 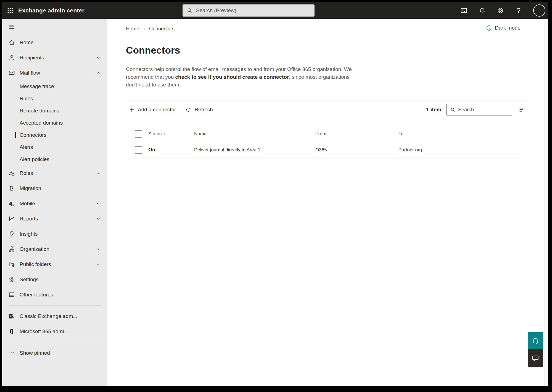 I want to click on sidebar-item-connectors: Connectors, so click(x=55, y=135).